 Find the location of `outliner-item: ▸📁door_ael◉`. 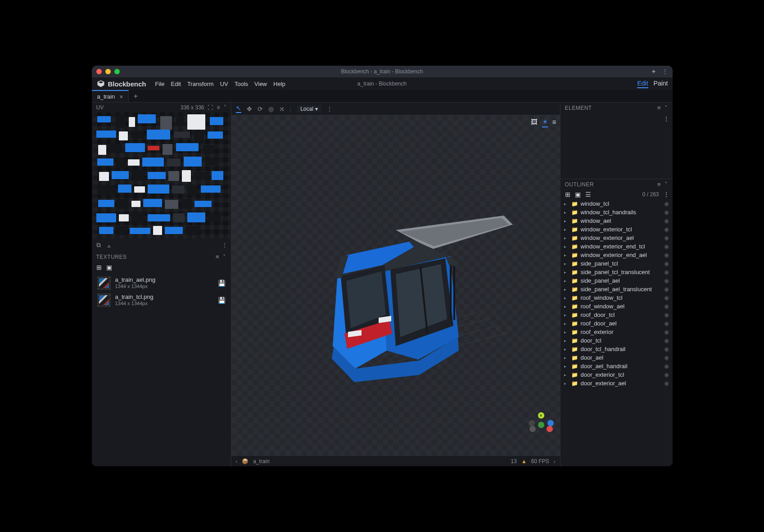

outliner-item: ▸📁door_ael◉ is located at coordinates (617, 357).